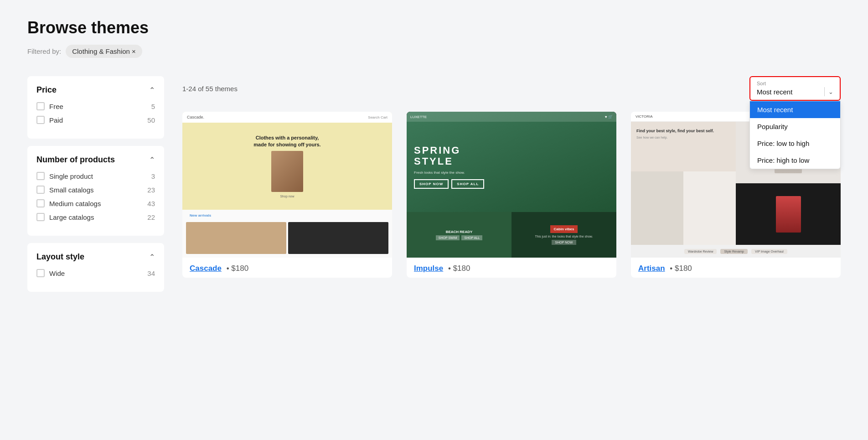  What do you see at coordinates (734, 252) in the screenshot?
I see `artisan-tag-style: Style Revamp` at bounding box center [734, 252].